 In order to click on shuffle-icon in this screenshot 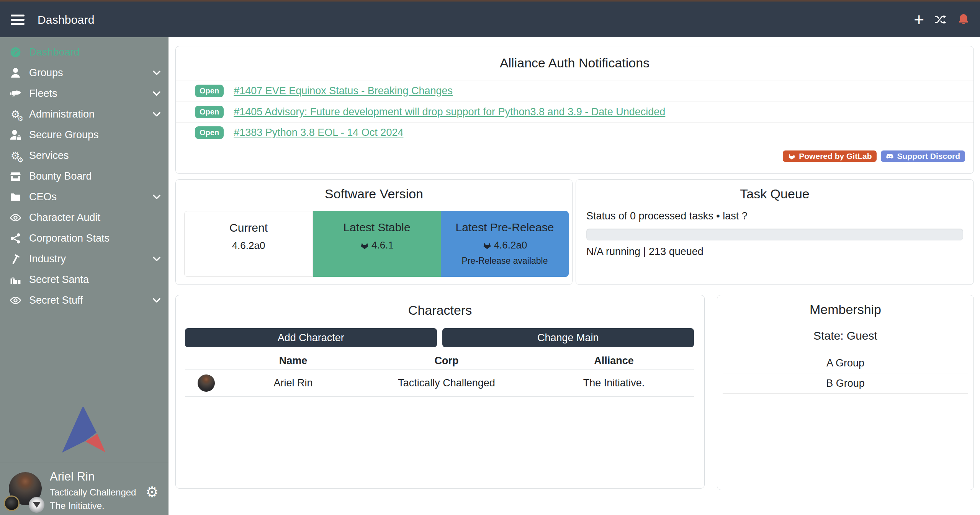, I will do `click(941, 20)`.